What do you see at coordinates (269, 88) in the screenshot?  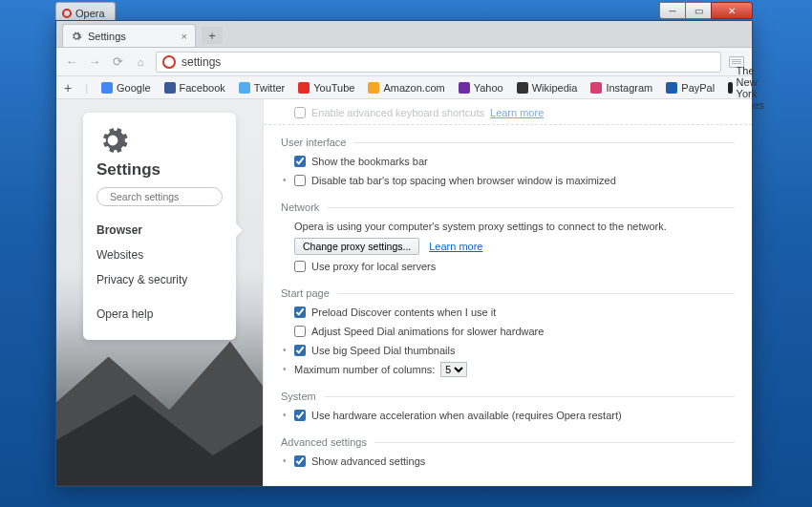 I see `bookmark-label: Twitter` at bounding box center [269, 88].